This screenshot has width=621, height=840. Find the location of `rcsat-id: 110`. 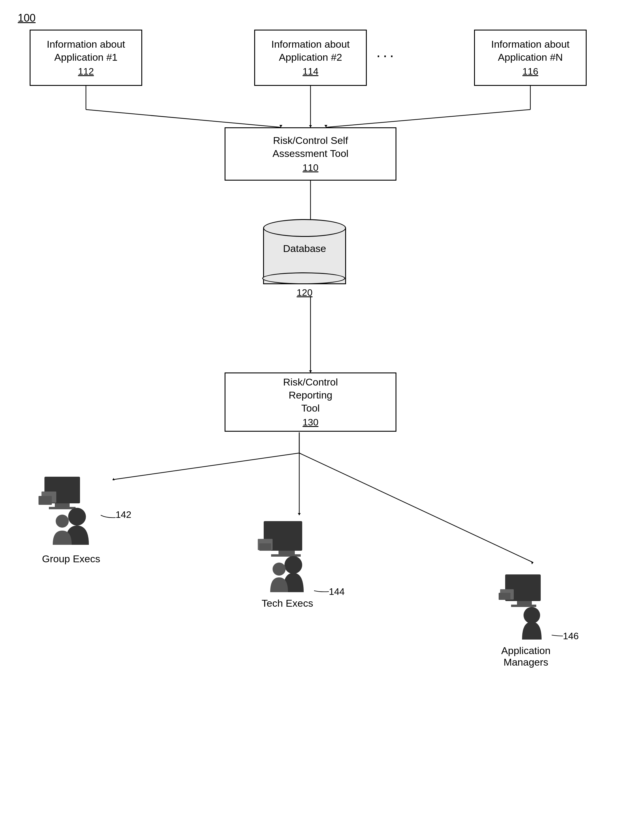

rcsat-id: 110 is located at coordinates (310, 168).